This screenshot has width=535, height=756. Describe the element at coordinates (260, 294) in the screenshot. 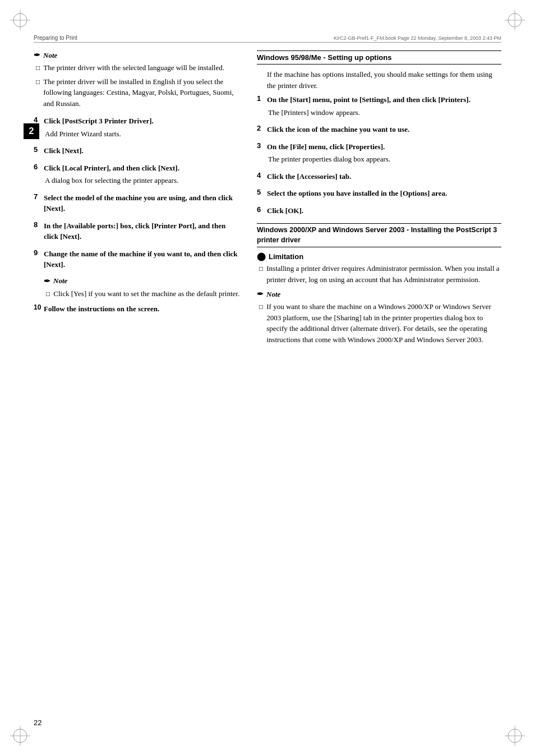

I see `note-icon-3: ✒` at that location.